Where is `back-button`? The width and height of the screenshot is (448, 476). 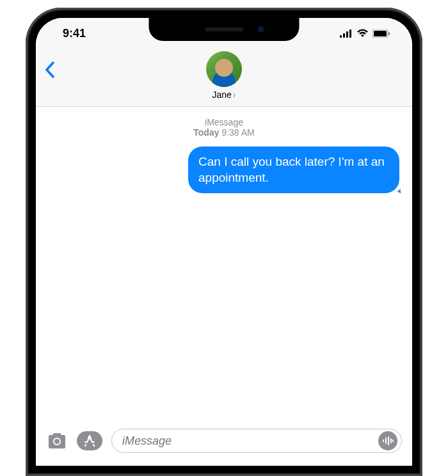
back-button is located at coordinates (50, 71).